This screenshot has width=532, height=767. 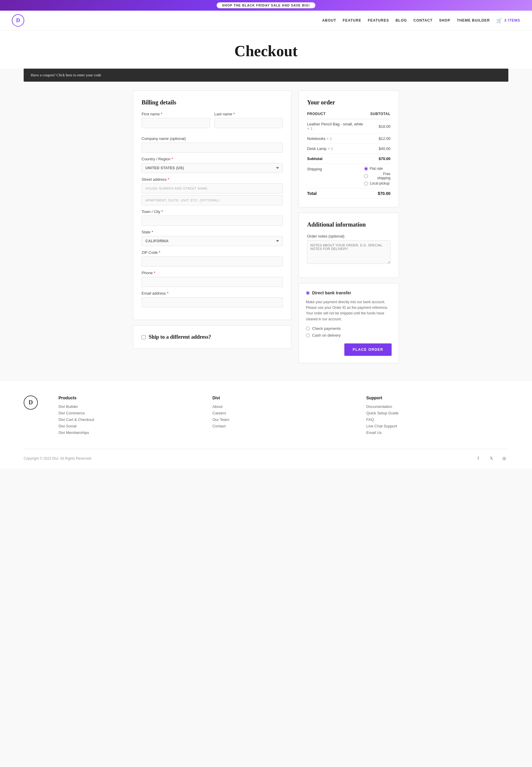 What do you see at coordinates (512, 20) in the screenshot?
I see `cart-count: 3 ITEMS` at bounding box center [512, 20].